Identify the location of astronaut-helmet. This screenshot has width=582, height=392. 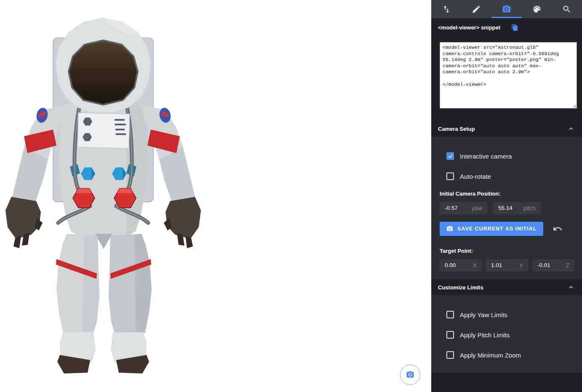
(103, 65).